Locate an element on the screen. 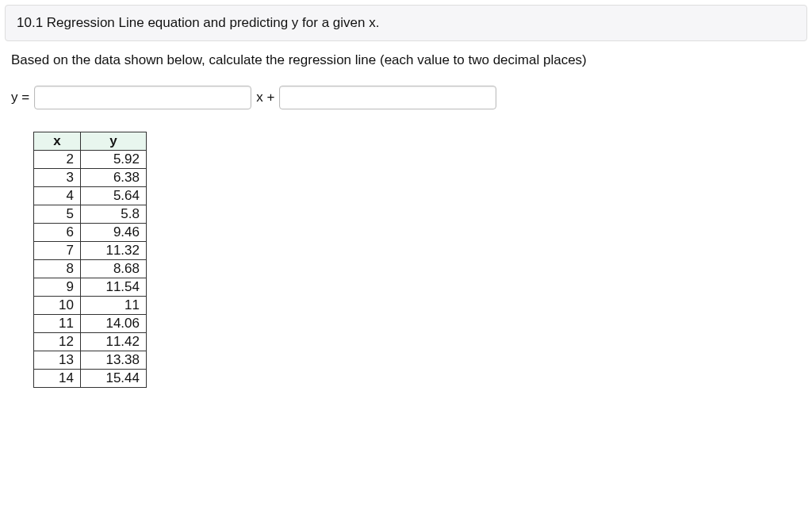  table-body: 25.9236.3845.6455.869.46711.3288.68911.5… is located at coordinates (90, 270).